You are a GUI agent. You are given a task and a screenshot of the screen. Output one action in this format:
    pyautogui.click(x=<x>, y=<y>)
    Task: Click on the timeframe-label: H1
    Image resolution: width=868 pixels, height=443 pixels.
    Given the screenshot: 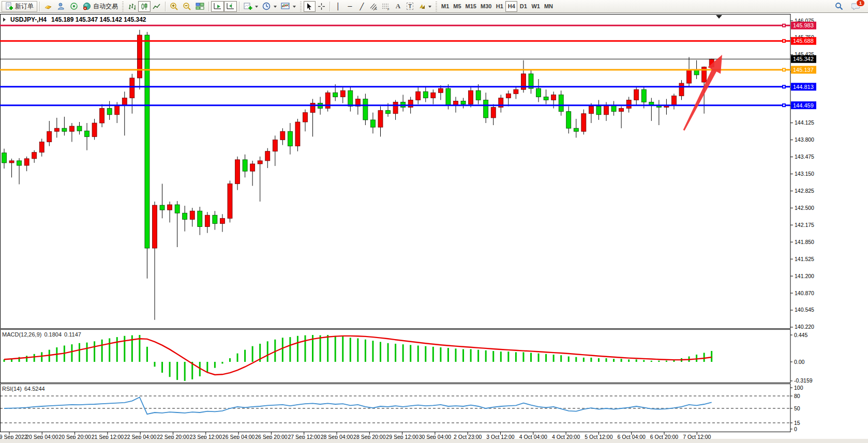 What is the action you would take?
    pyautogui.click(x=500, y=6)
    